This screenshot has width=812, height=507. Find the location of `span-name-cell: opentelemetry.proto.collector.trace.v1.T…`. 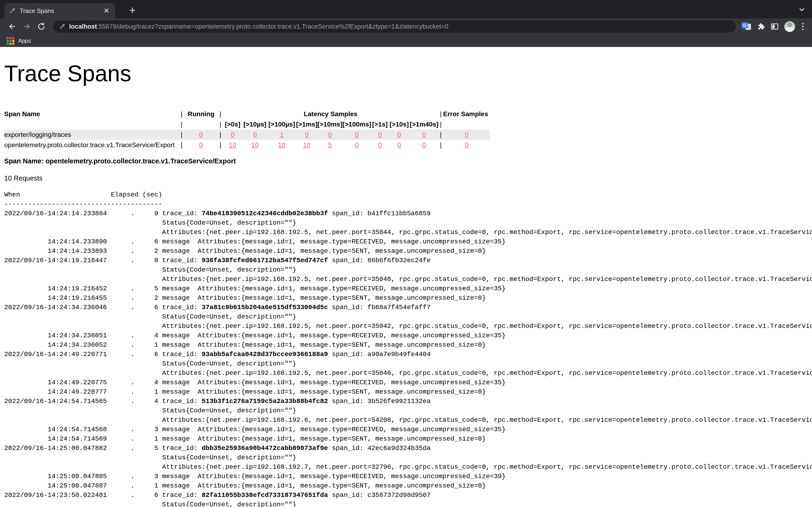

span-name-cell: opentelemetry.proto.collector.trace.v1.T… is located at coordinates (92, 145).